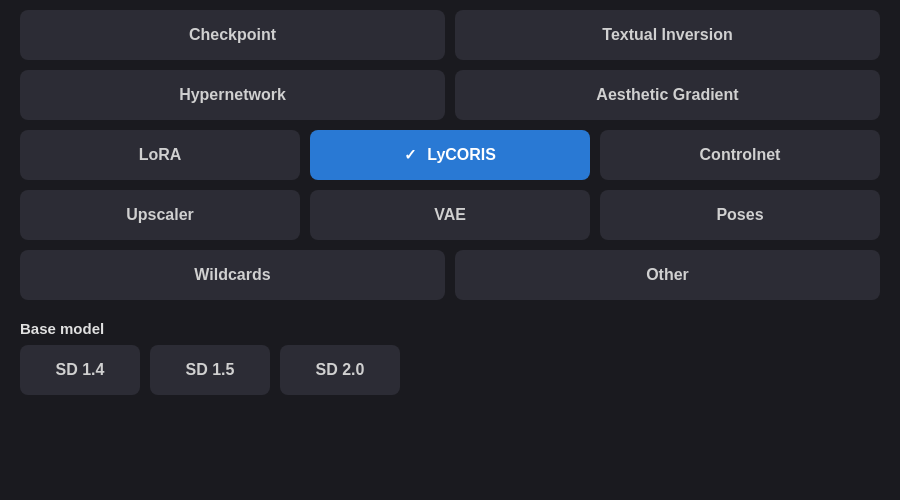 The height and width of the screenshot is (500, 900). What do you see at coordinates (667, 34) in the screenshot?
I see `btn-textual-inversion-label: Textual Inversion` at bounding box center [667, 34].